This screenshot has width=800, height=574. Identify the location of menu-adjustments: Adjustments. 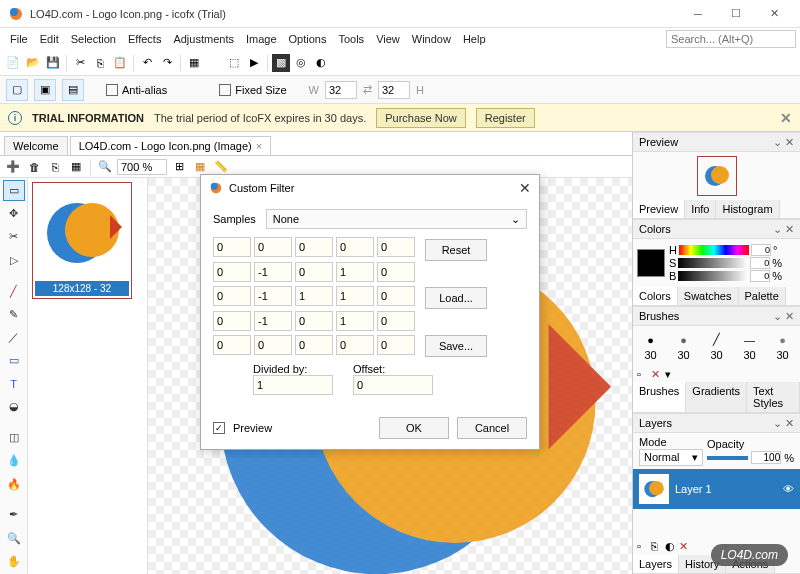
(204, 39).